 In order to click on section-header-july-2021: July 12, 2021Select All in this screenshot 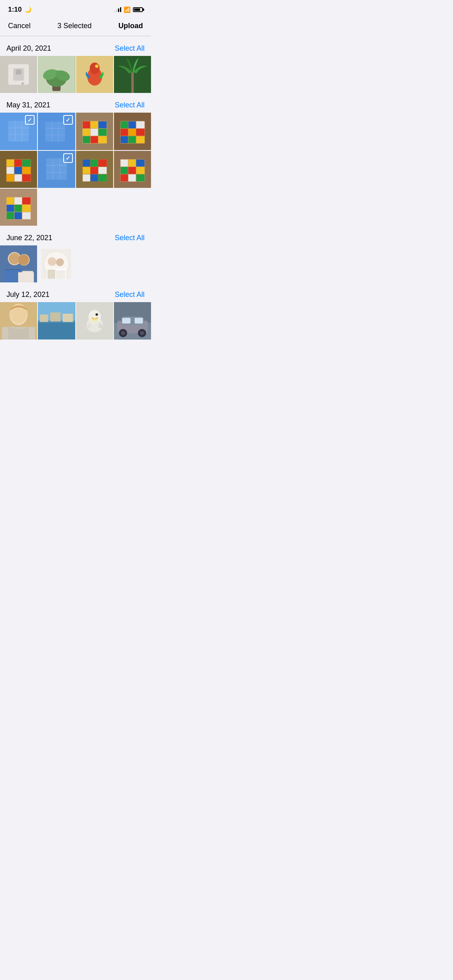, I will do `click(76, 294)`.